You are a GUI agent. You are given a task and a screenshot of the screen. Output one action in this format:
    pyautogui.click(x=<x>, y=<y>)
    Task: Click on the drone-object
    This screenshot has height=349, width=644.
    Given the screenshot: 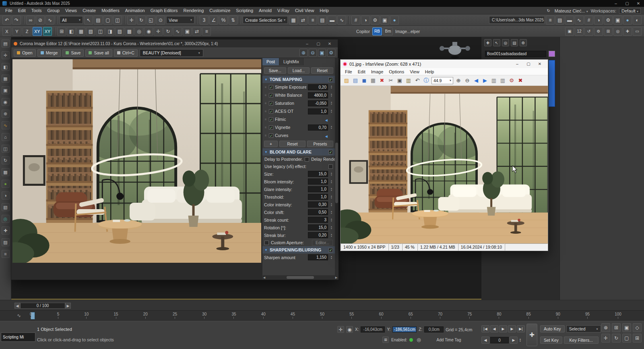 What is the action you would take?
    pyautogui.click(x=455, y=50)
    